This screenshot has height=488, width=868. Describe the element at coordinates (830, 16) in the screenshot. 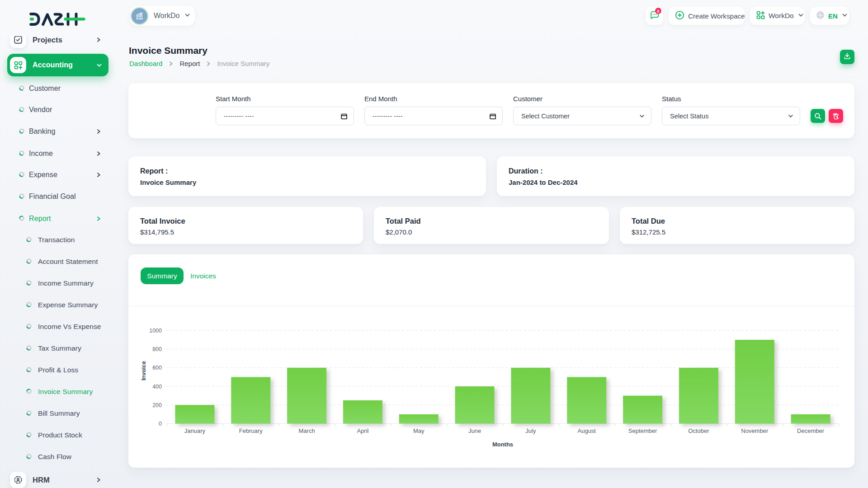

I see `language-button: EN` at that location.